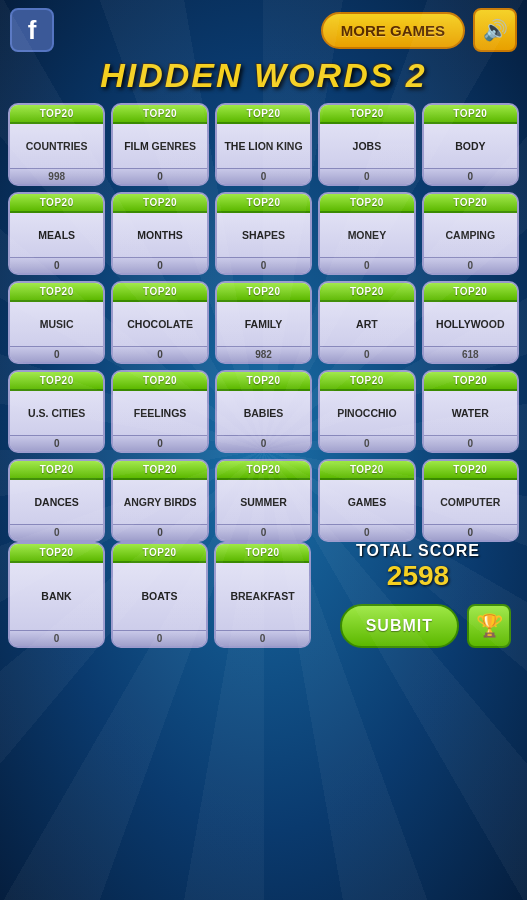  What do you see at coordinates (366, 234) in the screenshot?
I see `category-card: TOP20MONEY0` at bounding box center [366, 234].